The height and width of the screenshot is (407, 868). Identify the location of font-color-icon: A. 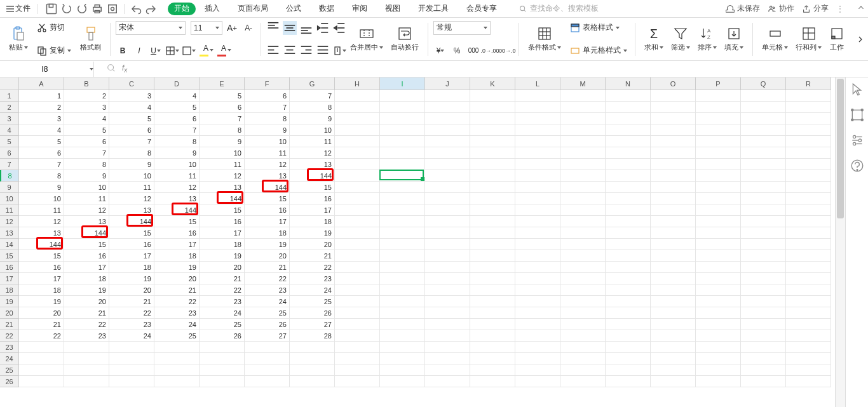
(224, 51).